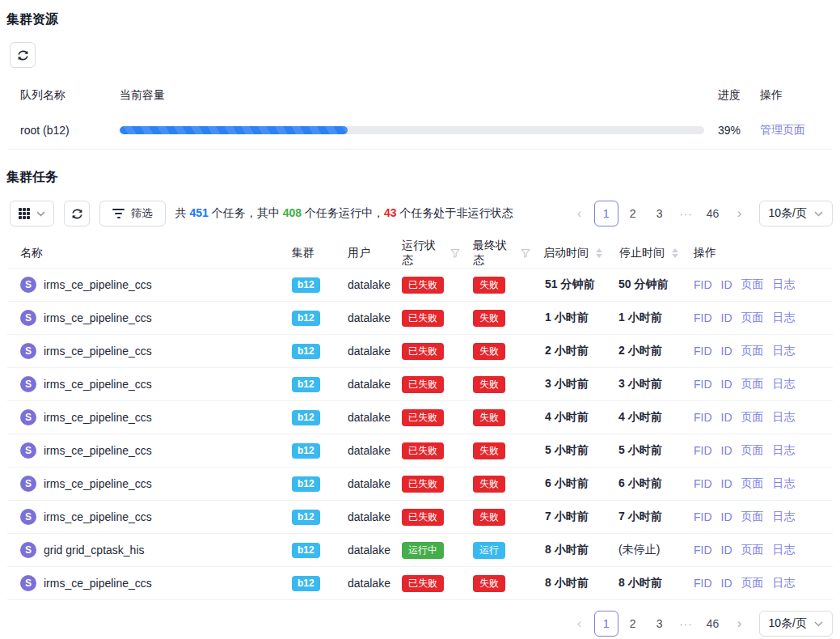  Describe the element at coordinates (343, 213) in the screenshot. I see `summary-text: 个任务运行中，` at that location.